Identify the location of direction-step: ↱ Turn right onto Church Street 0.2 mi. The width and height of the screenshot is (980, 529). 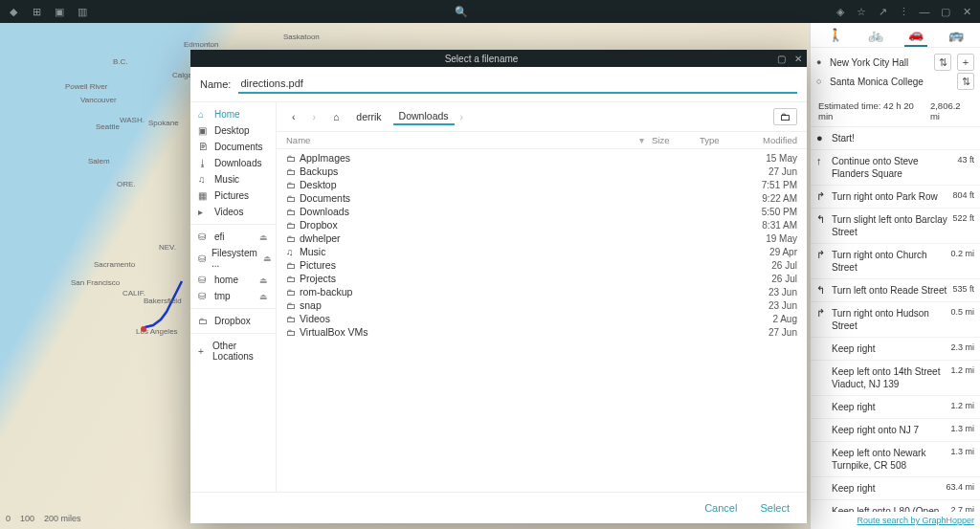
(896, 262).